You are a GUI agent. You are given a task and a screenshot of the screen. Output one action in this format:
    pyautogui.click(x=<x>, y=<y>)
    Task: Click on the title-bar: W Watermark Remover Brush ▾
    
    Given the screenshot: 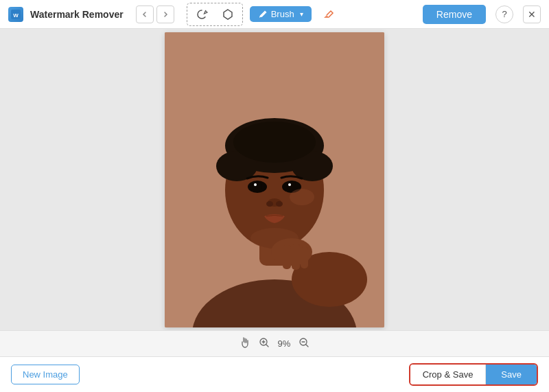 What is the action you would take?
    pyautogui.click(x=274, y=14)
    